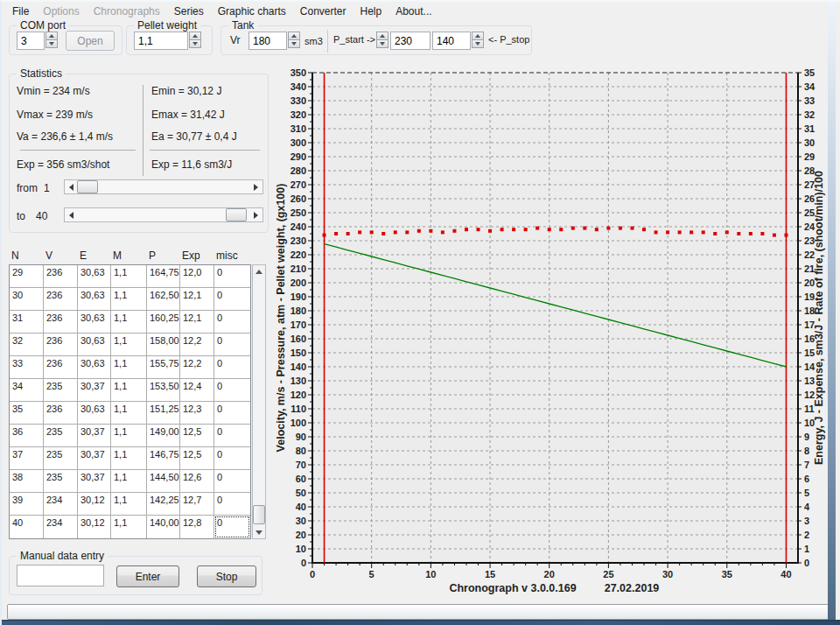 The height and width of the screenshot is (625, 840). What do you see at coordinates (198, 390) in the screenshot?
I see `table-cell: 12,4` at bounding box center [198, 390].